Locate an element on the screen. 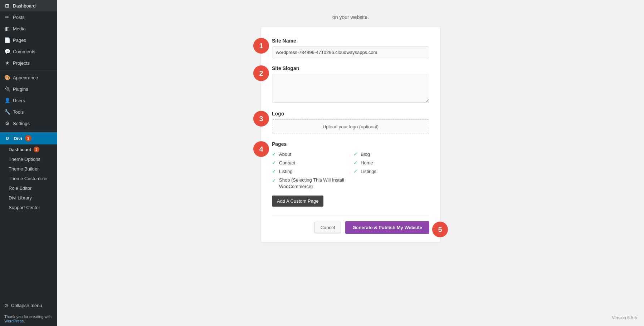 This screenshot has height=326, width=644. divi-icon: D is located at coordinates (8, 138).